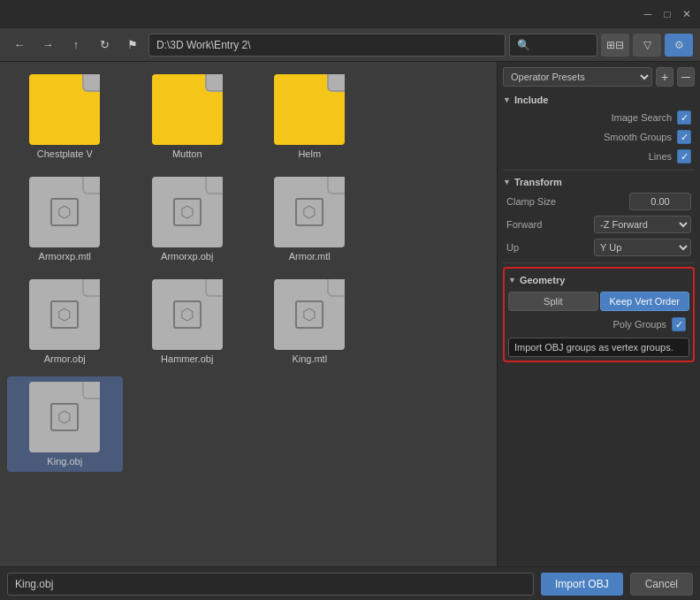  I want to click on file-name: King.mtl, so click(309, 359).